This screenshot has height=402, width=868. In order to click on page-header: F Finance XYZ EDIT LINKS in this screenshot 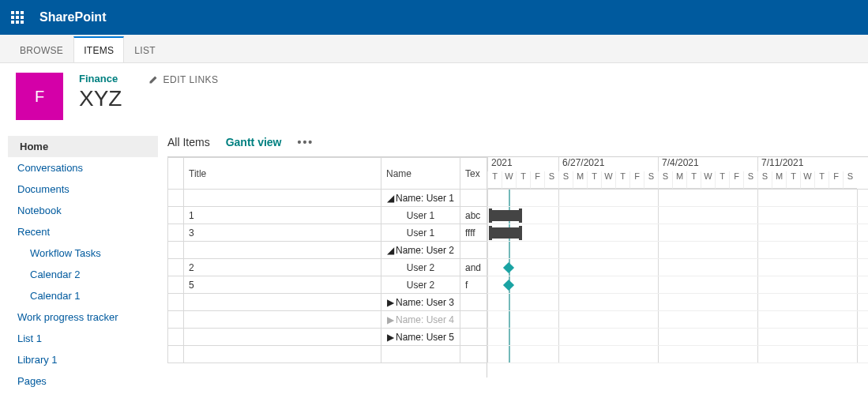, I will do `click(434, 92)`.